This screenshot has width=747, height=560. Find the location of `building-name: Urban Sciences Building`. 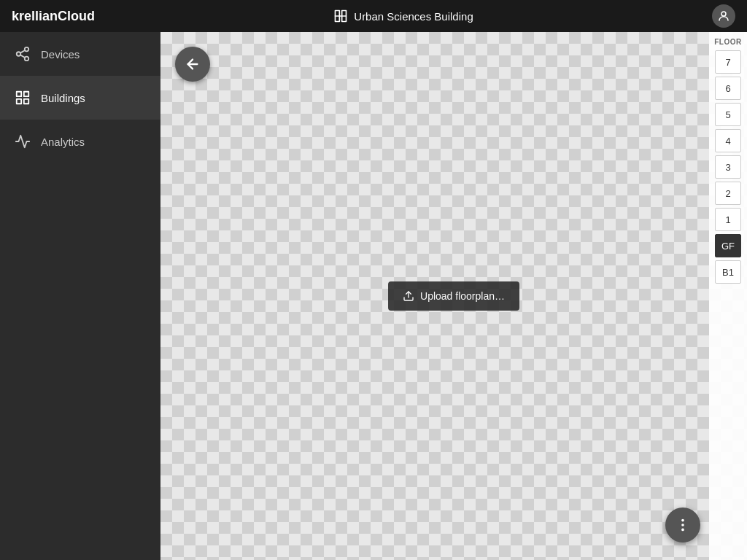

building-name: Urban Sciences Building is located at coordinates (413, 16).